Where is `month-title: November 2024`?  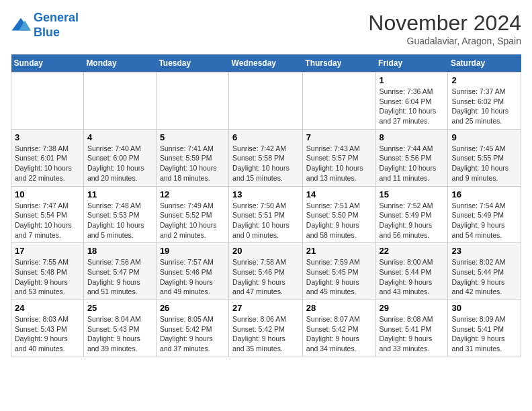 month-title: November 2024 is located at coordinates (445, 23).